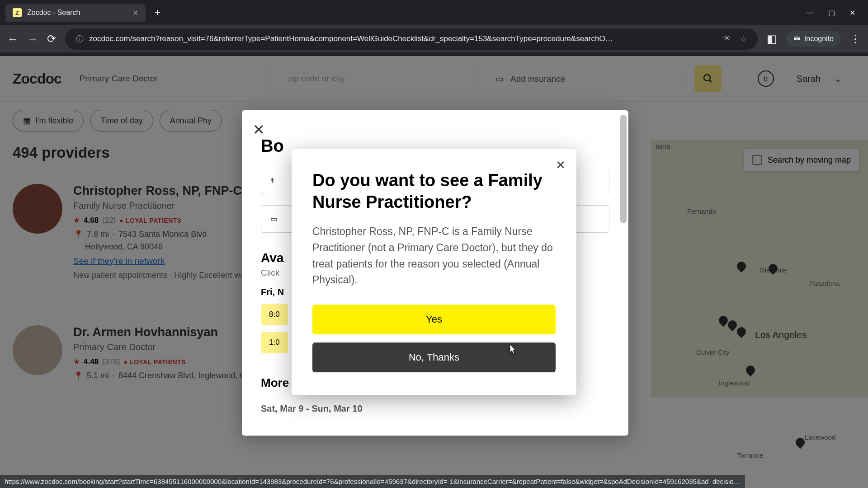 The width and height of the screenshot is (868, 488). What do you see at coordinates (855, 39) in the screenshot?
I see `menu-icon: ⋮` at bounding box center [855, 39].